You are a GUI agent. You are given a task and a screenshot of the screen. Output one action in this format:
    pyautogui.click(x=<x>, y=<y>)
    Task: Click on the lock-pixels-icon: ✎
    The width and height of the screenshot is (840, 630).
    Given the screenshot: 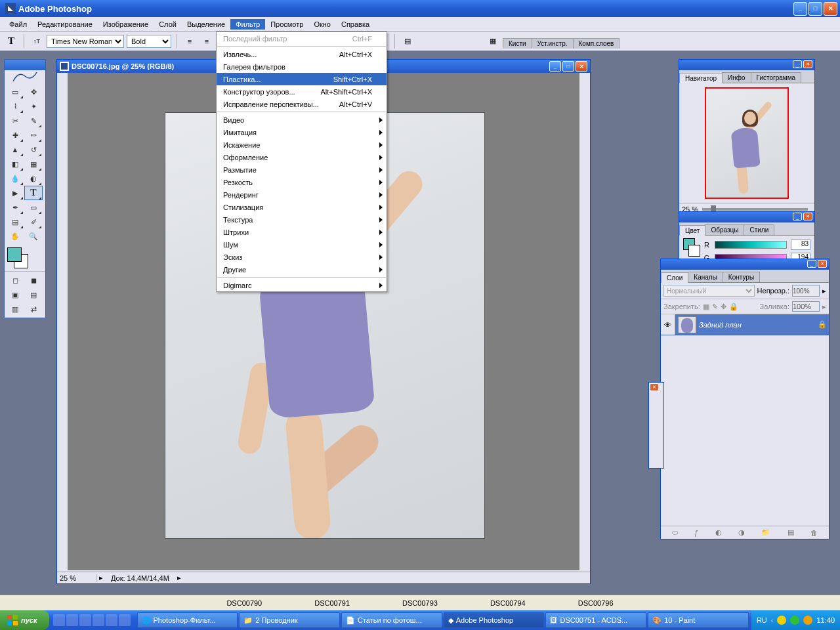 What is the action you would take?
    pyautogui.click(x=715, y=307)
    